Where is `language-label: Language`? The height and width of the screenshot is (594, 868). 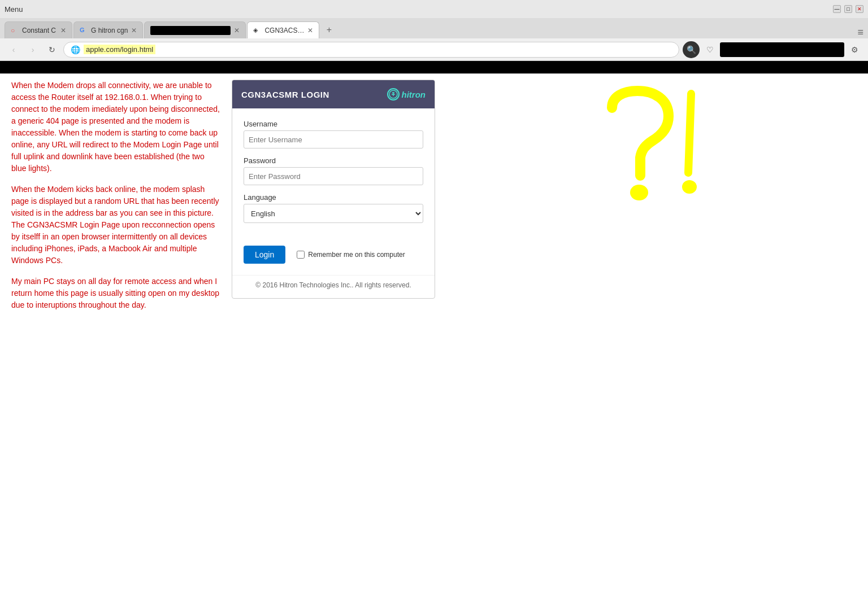
language-label: Language is located at coordinates (333, 198).